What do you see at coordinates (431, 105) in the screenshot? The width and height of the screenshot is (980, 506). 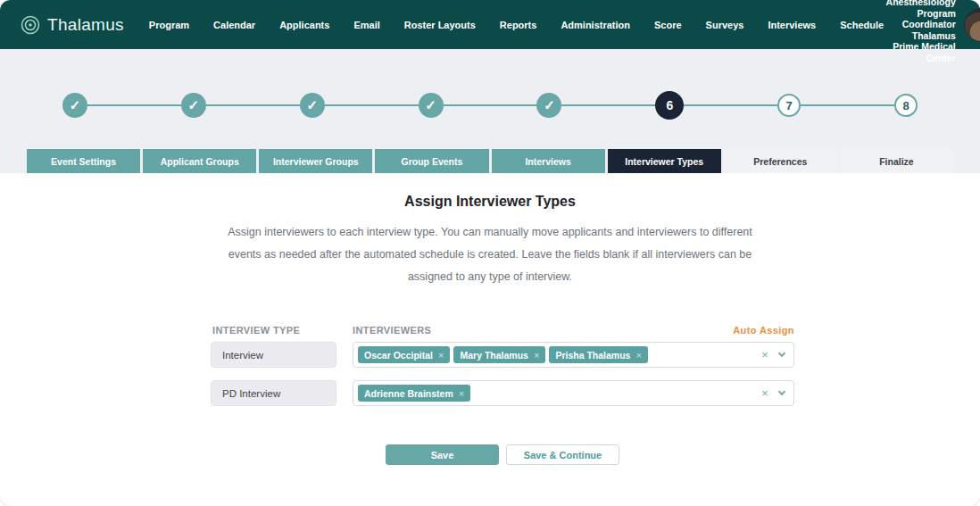 I see `step-complete-4: ✓` at bounding box center [431, 105].